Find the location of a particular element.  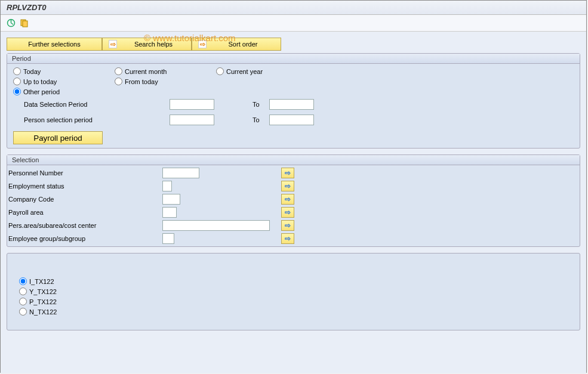

period-header: Period is located at coordinates (294, 58).